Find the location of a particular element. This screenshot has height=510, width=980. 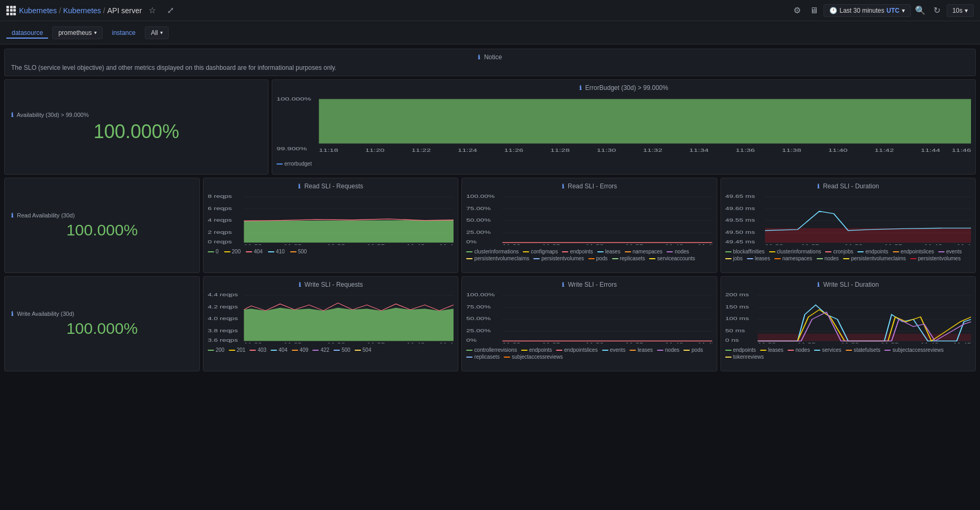

read-sli-req-legend: 0 200 404 410 500 is located at coordinates (331, 252).